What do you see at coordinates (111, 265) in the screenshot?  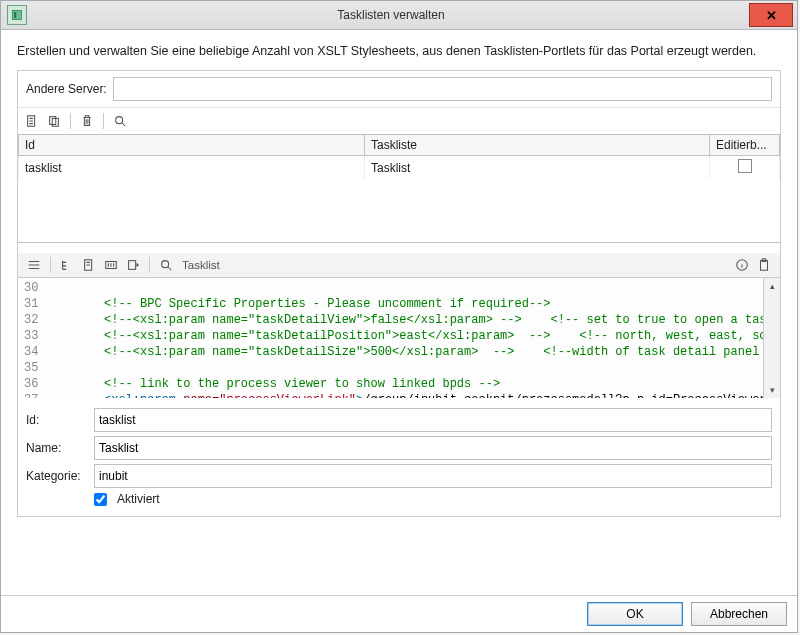 I see `hex-icon` at bounding box center [111, 265].